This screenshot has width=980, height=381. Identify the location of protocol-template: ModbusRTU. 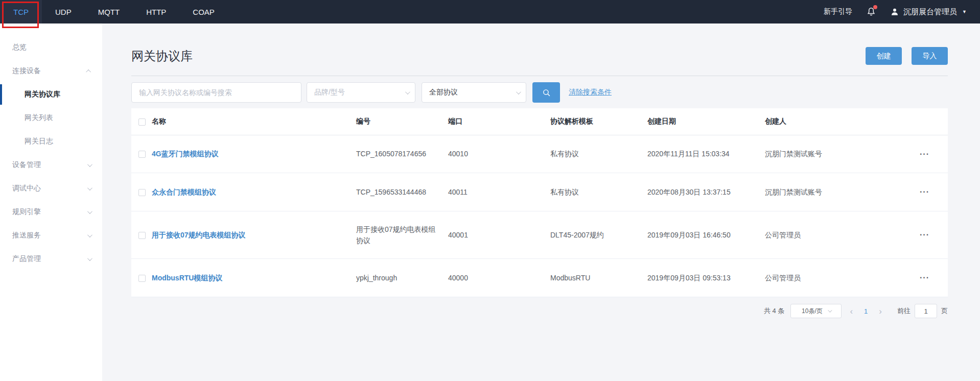
(599, 278).